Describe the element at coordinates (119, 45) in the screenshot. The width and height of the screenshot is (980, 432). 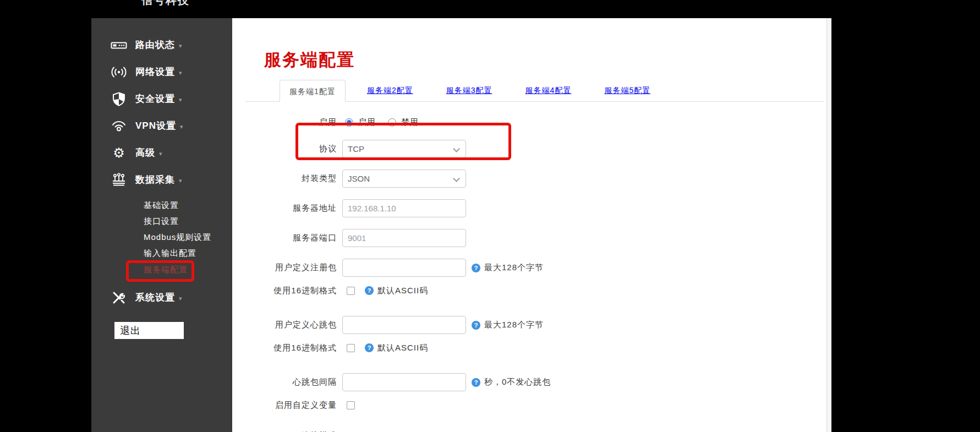
I see `router-icon` at that location.